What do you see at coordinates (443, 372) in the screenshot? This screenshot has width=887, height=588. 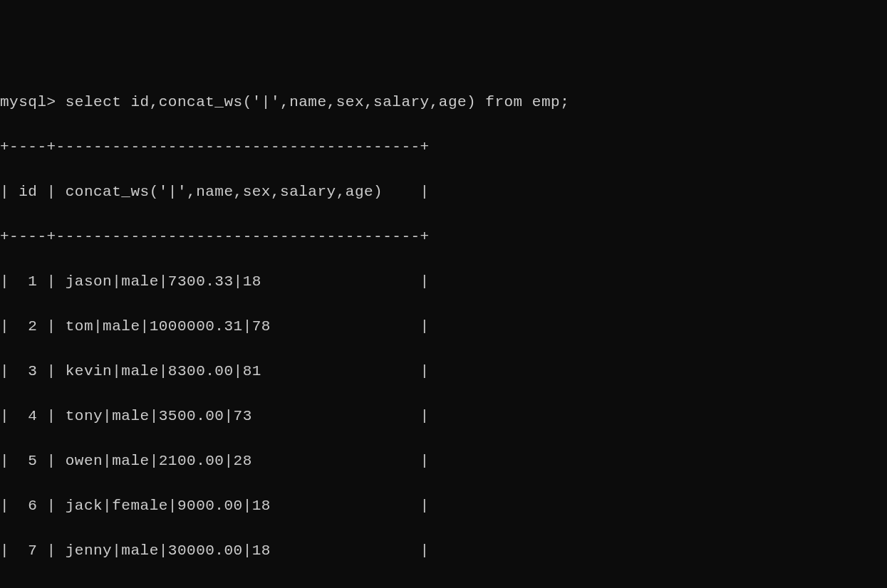 I see `table-row: | 3 | kevin|male|8300.00|81 |` at bounding box center [443, 372].